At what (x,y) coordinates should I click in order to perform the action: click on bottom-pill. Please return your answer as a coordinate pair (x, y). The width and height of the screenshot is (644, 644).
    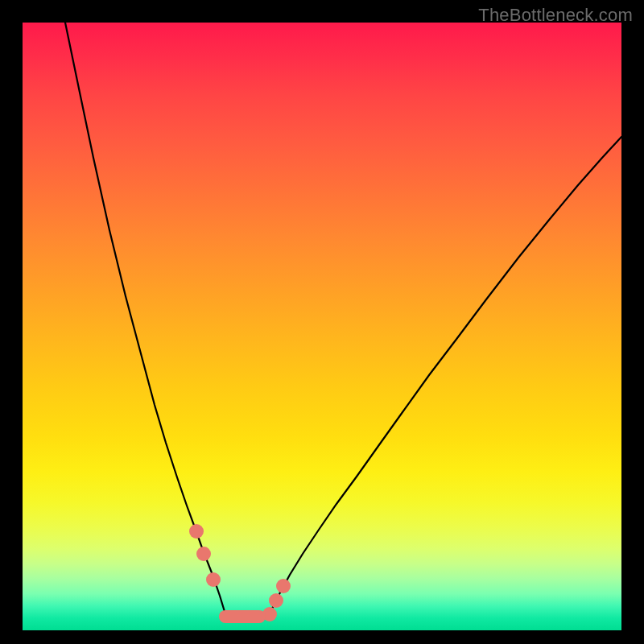
    Looking at the image, I should click on (242, 617).